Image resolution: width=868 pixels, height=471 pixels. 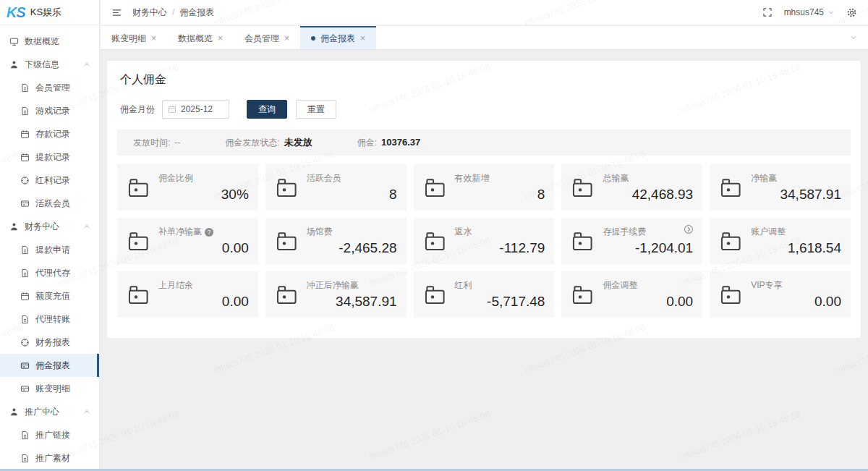 What do you see at coordinates (804, 12) in the screenshot?
I see `username: mhsus745` at bounding box center [804, 12].